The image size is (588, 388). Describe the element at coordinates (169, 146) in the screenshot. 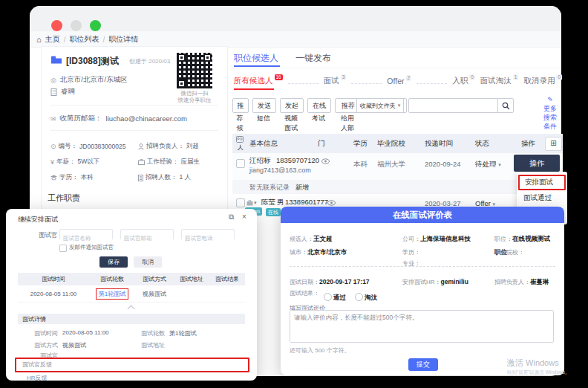

I see `job-field-owner: 招聘负责人：刘超` at that location.